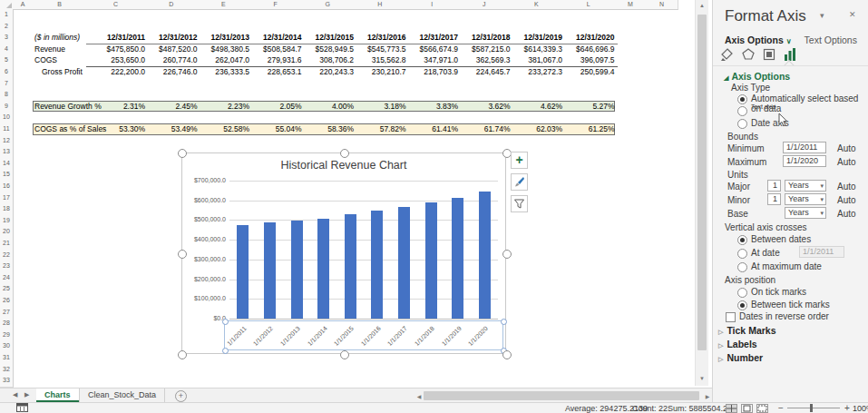  What do you see at coordinates (805, 162) in the screenshot?
I see `maximum-input: 1/1/2020` at bounding box center [805, 162].